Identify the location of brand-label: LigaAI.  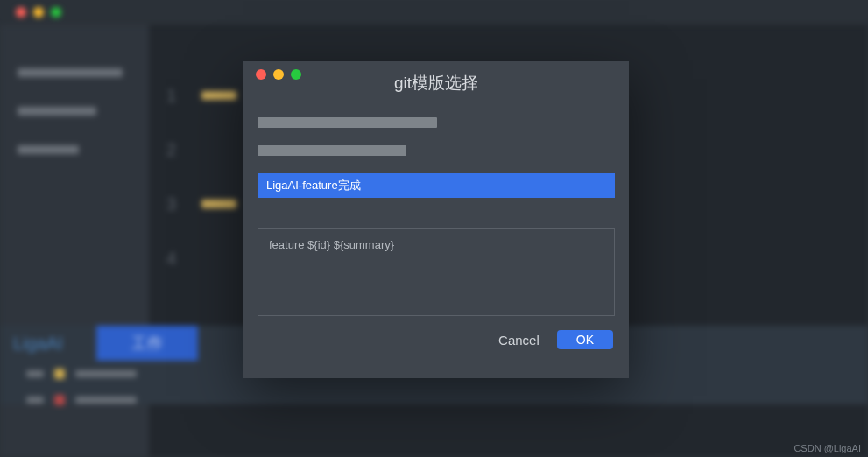
(48, 343).